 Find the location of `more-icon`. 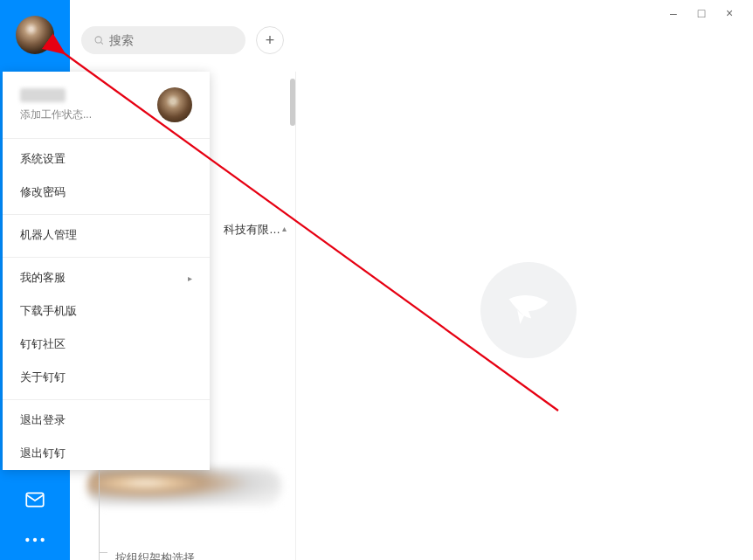

more-icon is located at coordinates (35, 540).